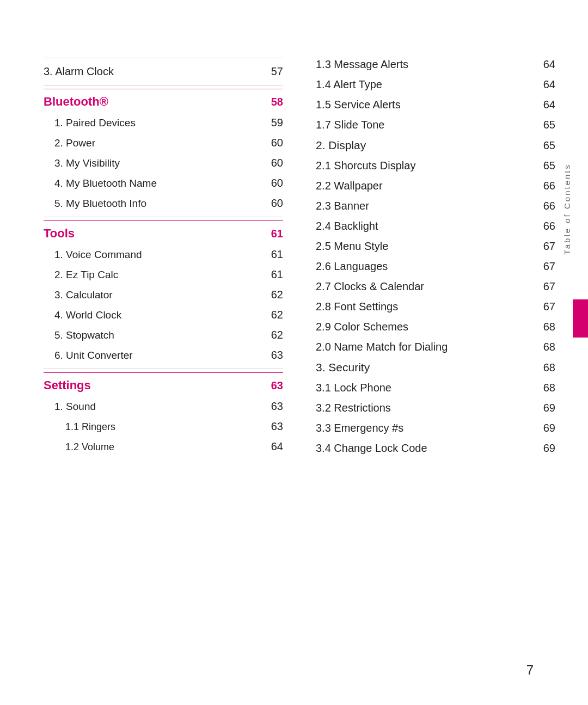 This screenshot has height=705, width=588. I want to click on entry-label: 1.7 Slide Tone, so click(425, 125).